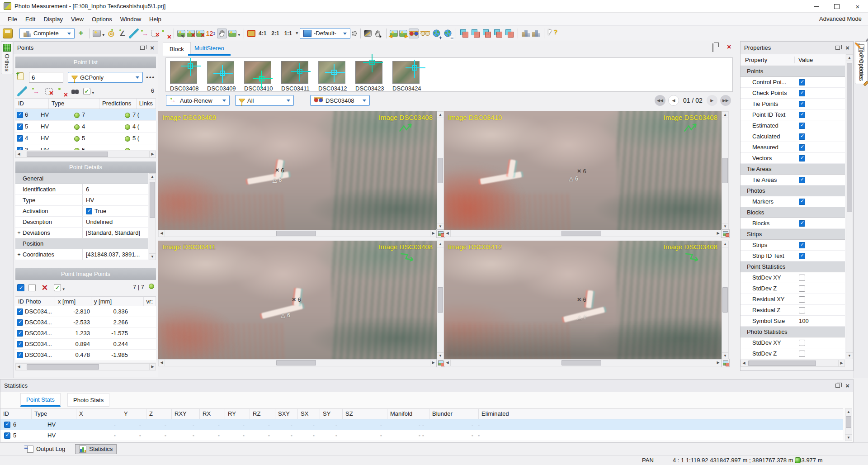 This screenshot has height=465, width=868. What do you see at coordinates (793, 147) in the screenshot?
I see `property-row: Measured` at bounding box center [793, 147].